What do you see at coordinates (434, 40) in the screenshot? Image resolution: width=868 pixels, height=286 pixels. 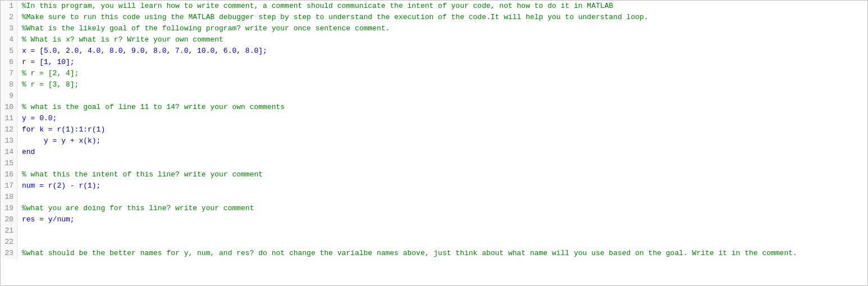 I see `code-line: 4% What is x? what is r? Write your own …` at bounding box center [434, 40].